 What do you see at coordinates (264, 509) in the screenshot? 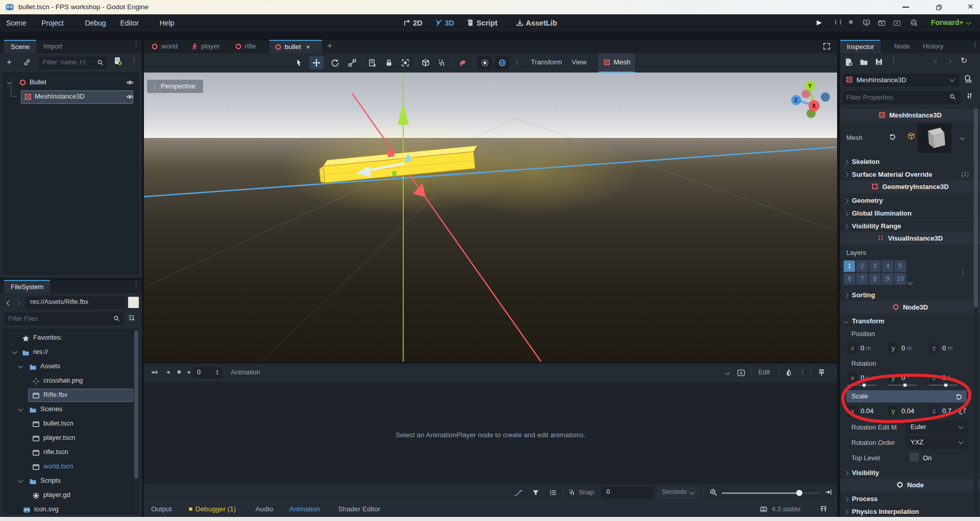
I see `bottom-tab-audio: Audio` at bounding box center [264, 509].